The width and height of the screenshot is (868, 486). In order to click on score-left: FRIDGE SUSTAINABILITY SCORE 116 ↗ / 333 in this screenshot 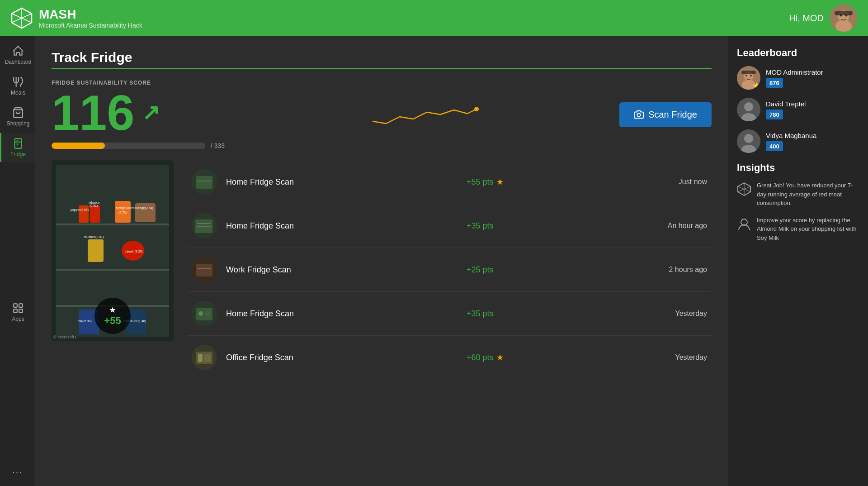, I will do `click(138, 114)`.